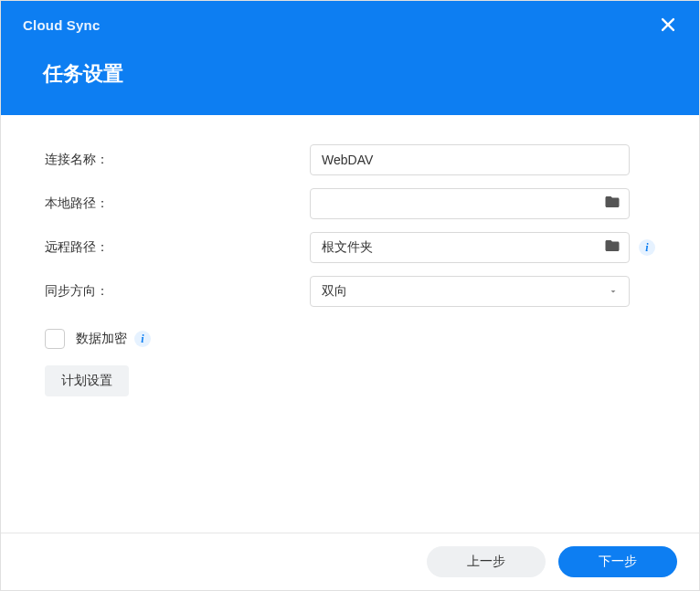 The width and height of the screenshot is (700, 591). I want to click on remote-path-info: i, so click(647, 248).